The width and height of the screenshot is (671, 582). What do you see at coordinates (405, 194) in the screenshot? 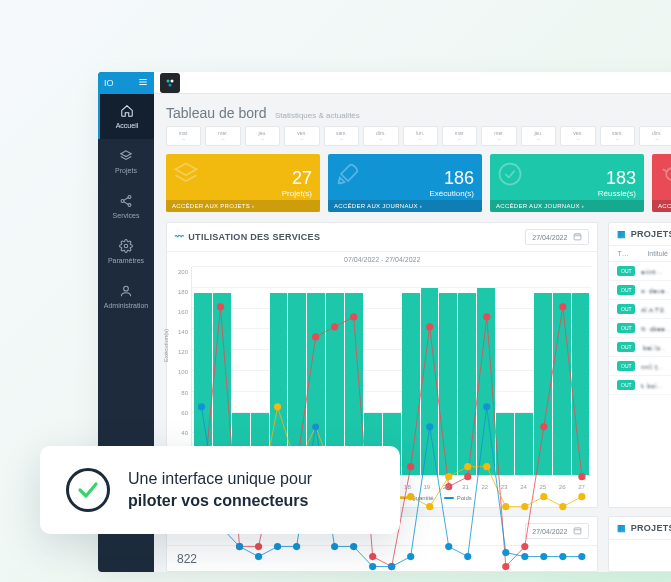
I see `stat-label: Exécution(s)` at bounding box center [405, 194].